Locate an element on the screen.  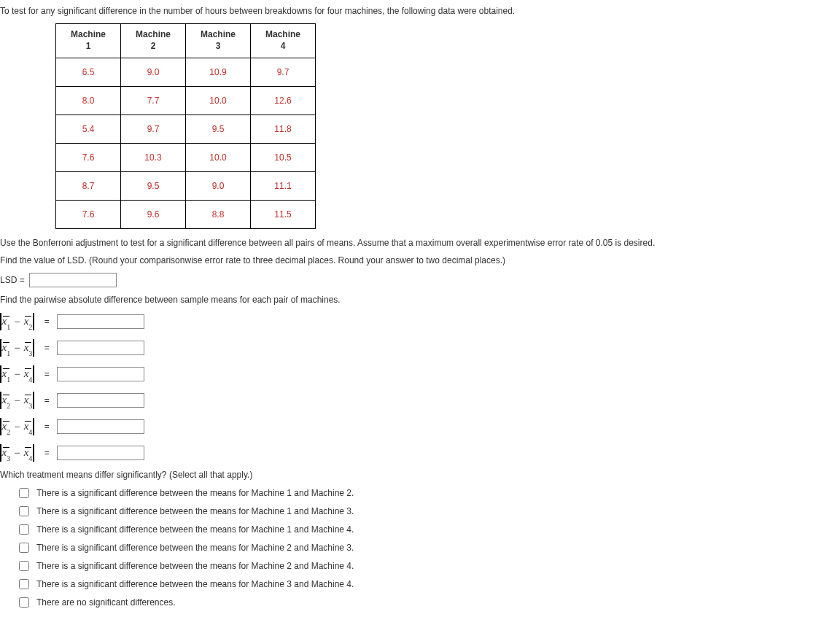
abs-diff-expression: x2−x4 is located at coordinates (18, 427).